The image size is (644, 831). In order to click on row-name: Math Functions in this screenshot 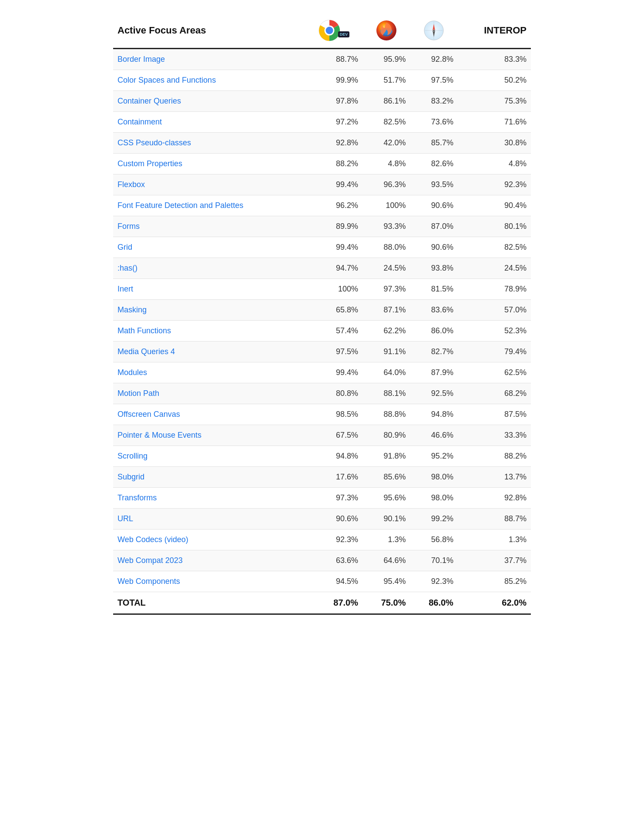, I will do `click(209, 331)`.